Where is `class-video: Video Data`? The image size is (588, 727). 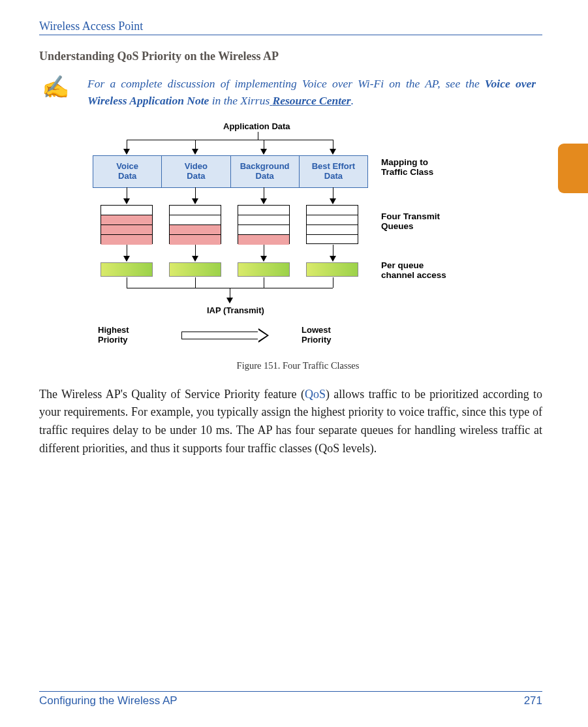
class-video: Video Data is located at coordinates (196, 172).